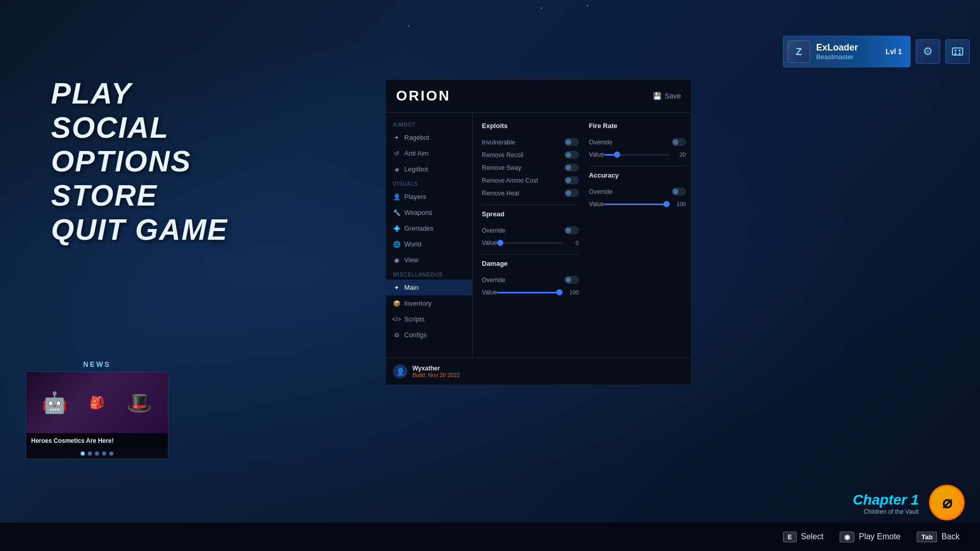 This screenshot has width=980, height=551. I want to click on damage-slider-value: 100, so click(573, 292).